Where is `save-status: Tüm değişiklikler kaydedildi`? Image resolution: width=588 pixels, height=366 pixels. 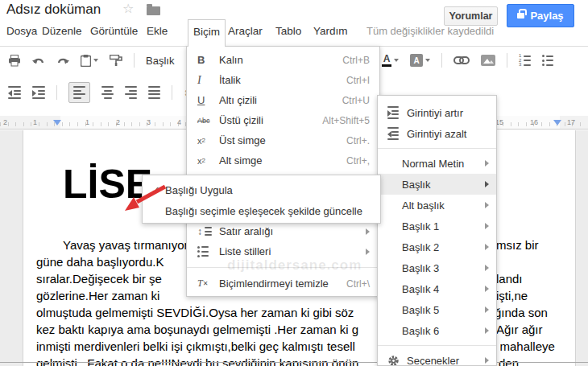
save-status: Tüm değişiklikler kaydedildi is located at coordinates (430, 31).